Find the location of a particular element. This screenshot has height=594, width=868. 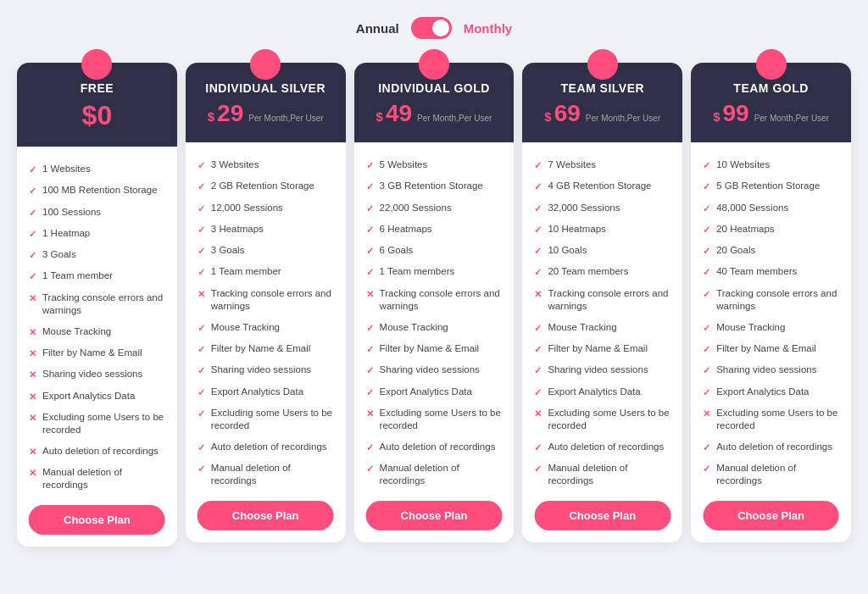

feature-item: ✓Mouse Tracking is located at coordinates (602, 327).